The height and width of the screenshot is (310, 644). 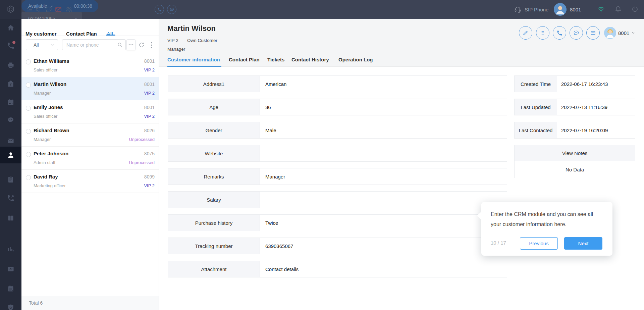 What do you see at coordinates (194, 60) in the screenshot?
I see `tab-customer-information: Customer information` at bounding box center [194, 60].